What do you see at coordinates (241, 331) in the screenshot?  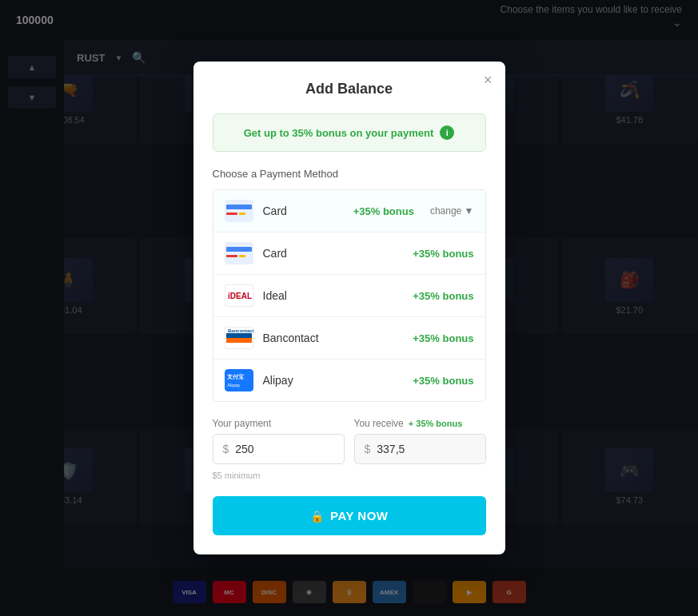 I see `svg-text: Bancontact` at bounding box center [241, 331].